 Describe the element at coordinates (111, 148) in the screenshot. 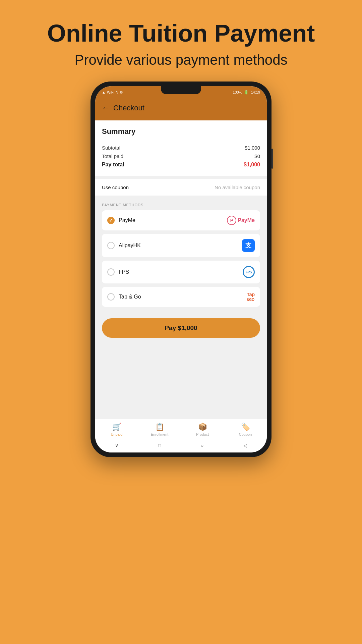

I see `subtotal-label: Subtotal` at that location.